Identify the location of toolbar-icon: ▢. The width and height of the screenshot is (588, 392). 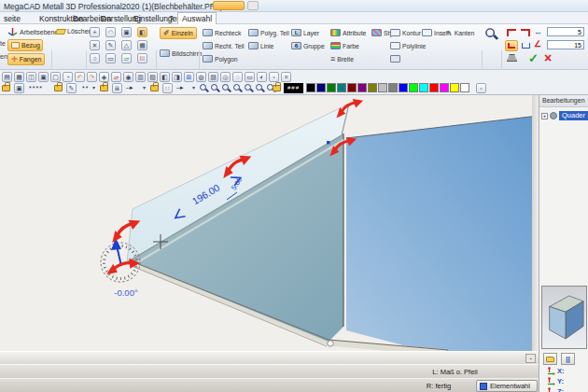
(56, 77).